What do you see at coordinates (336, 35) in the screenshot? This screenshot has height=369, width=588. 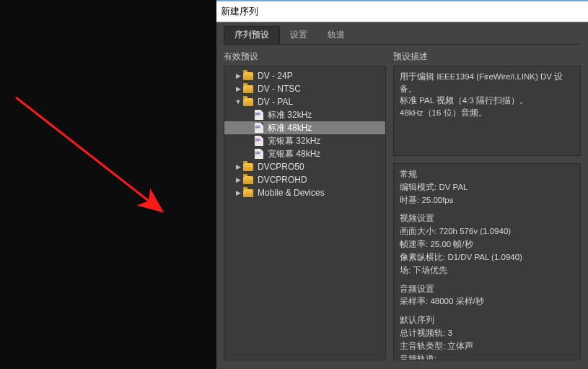 I see `tab-2: 轨道` at bounding box center [336, 35].